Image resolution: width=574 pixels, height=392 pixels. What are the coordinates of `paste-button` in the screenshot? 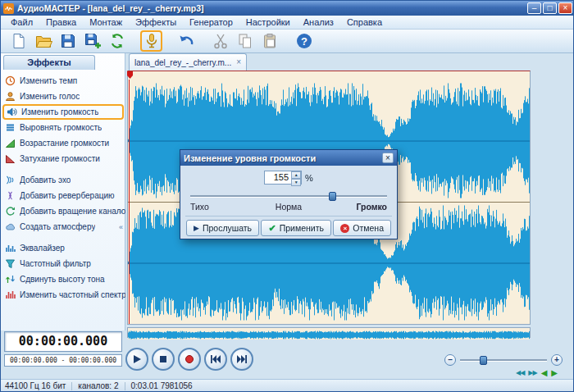 It's located at (269, 41).